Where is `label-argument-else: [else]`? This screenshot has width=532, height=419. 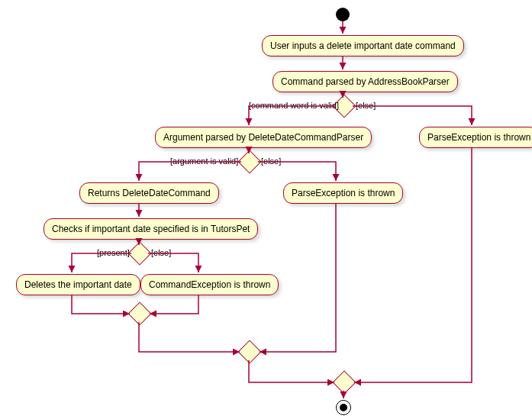
label-argument-else: [else] is located at coordinates (271, 161).